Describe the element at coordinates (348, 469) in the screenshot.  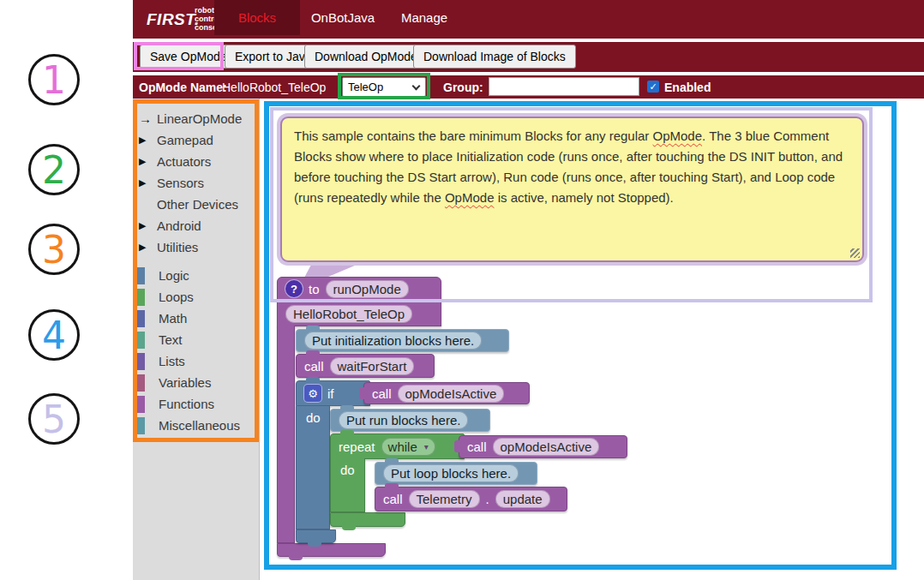
I see `do-label: do` at that location.